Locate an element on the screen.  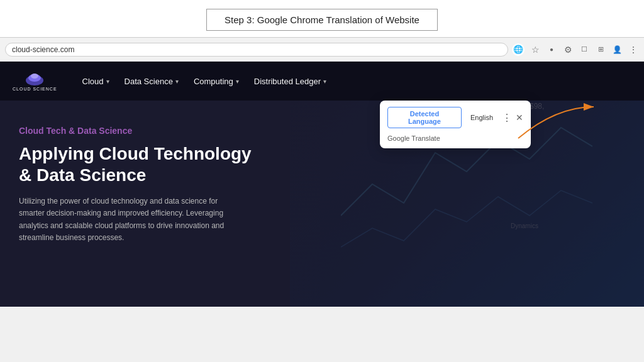
nav-data-science-label: Data Science is located at coordinates (148, 82).